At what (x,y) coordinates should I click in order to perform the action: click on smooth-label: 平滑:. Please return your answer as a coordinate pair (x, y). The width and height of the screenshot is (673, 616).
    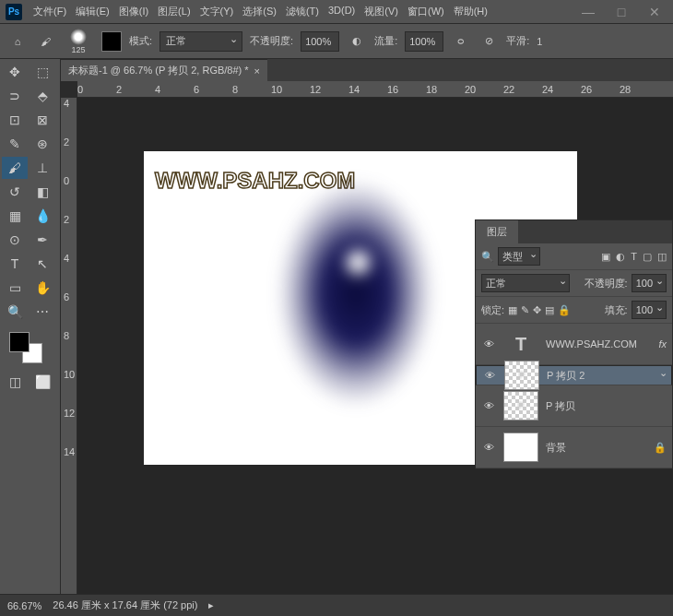
    Looking at the image, I should click on (518, 41).